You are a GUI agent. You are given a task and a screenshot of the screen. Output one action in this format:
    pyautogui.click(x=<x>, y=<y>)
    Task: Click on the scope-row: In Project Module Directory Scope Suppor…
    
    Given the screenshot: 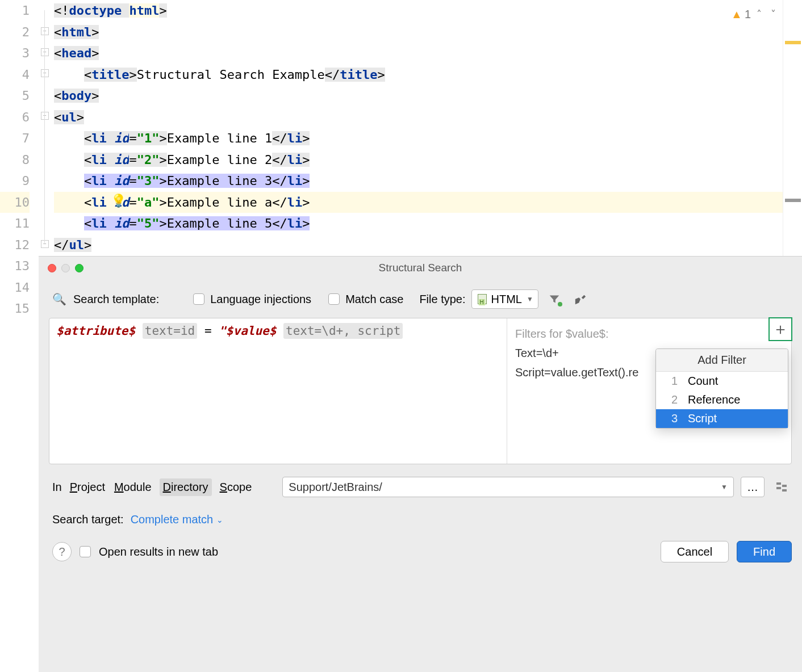 What is the action you would take?
    pyautogui.click(x=422, y=487)
    